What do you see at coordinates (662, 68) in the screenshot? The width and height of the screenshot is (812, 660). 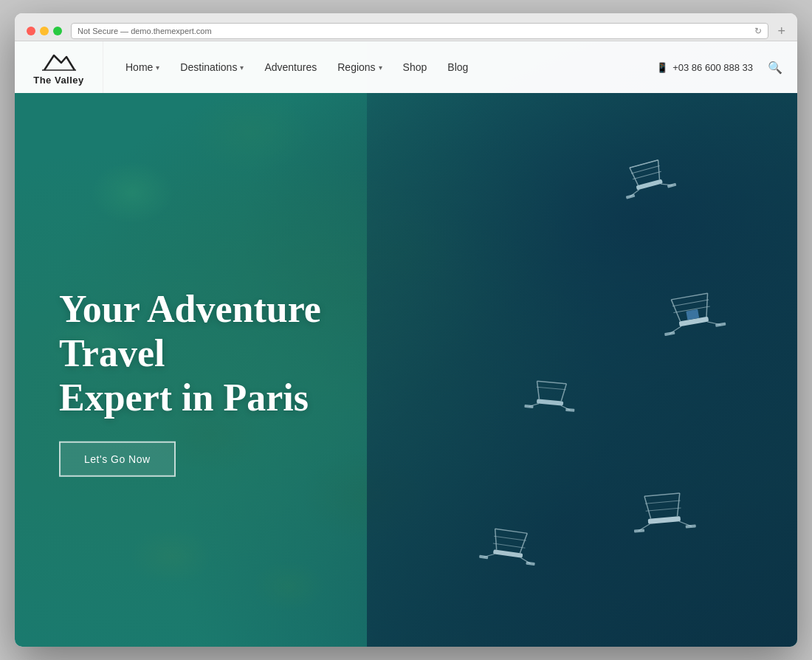 I see `phone-icon: 📱` at bounding box center [662, 68].